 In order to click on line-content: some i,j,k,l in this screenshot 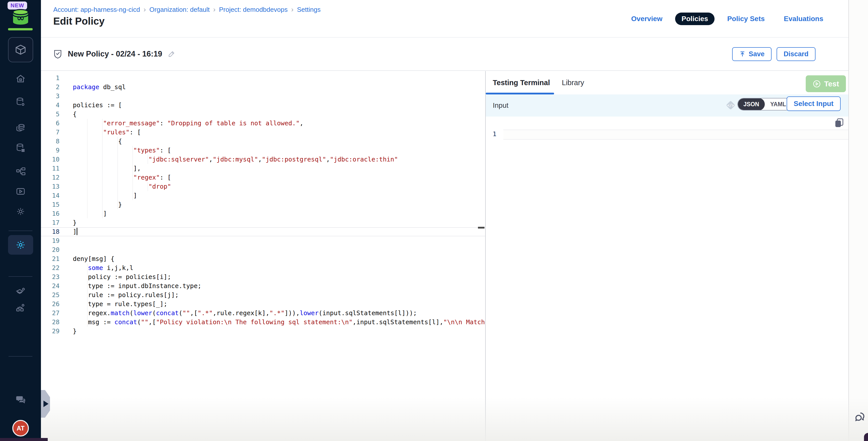, I will do `click(272, 268)`.